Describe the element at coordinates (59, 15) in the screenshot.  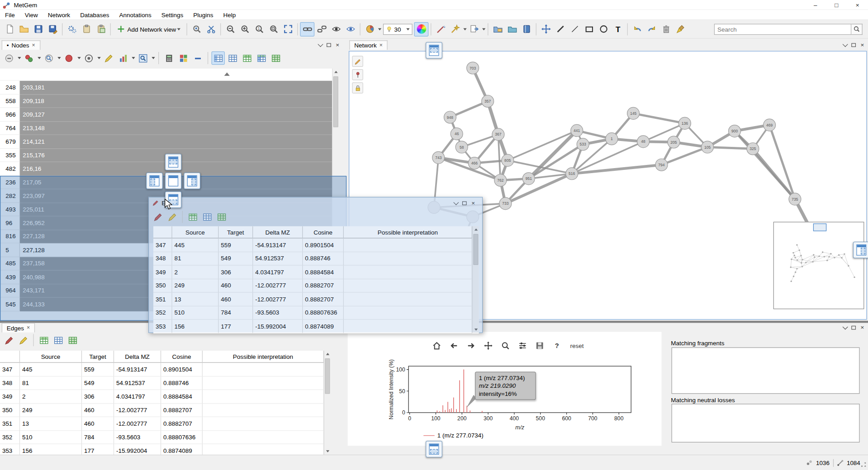
I see `menu-item-network: Network` at that location.